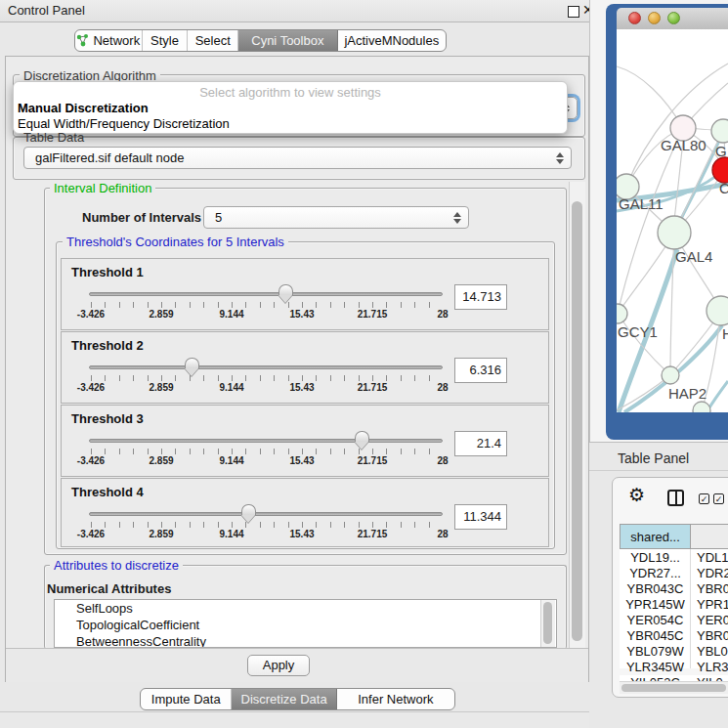 The width and height of the screenshot is (728, 728). What do you see at coordinates (723, 188) in the screenshot?
I see `node-label-c: C` at bounding box center [723, 188].